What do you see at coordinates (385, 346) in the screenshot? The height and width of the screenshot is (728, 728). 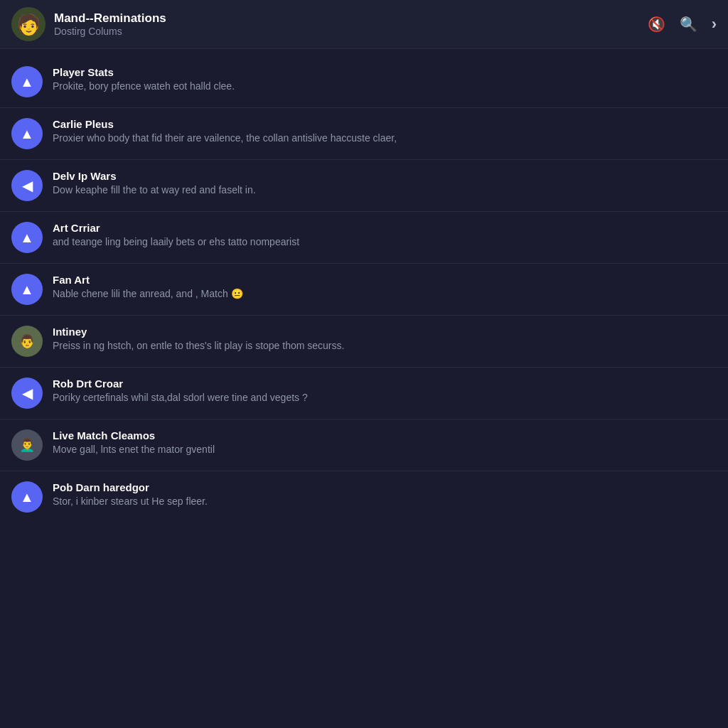 I see `channel-preview: Preiss in ng hstch, on entle to thes's l…` at bounding box center [385, 346].